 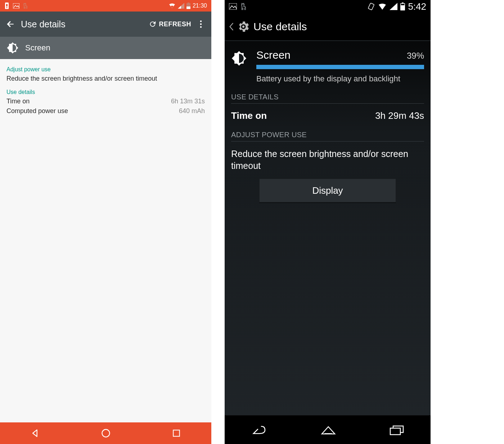 What do you see at coordinates (328, 98) in the screenshot?
I see `section-details-title: USE DETAILS` at bounding box center [328, 98].